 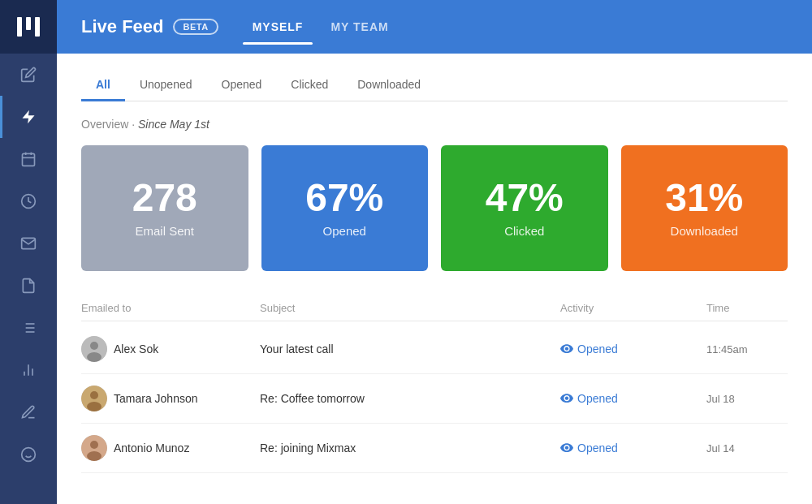 I want to click on cell-name-0: Alex Sok, so click(x=171, y=349).